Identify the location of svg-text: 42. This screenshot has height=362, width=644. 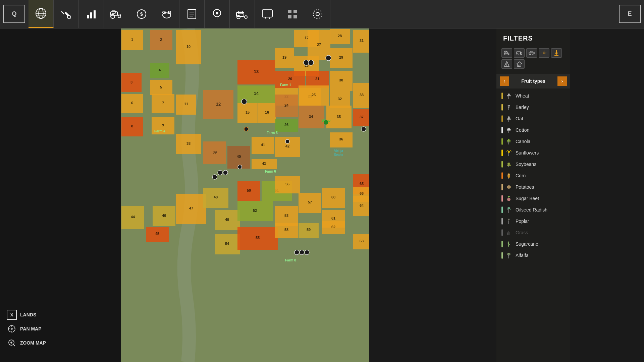
(287, 146).